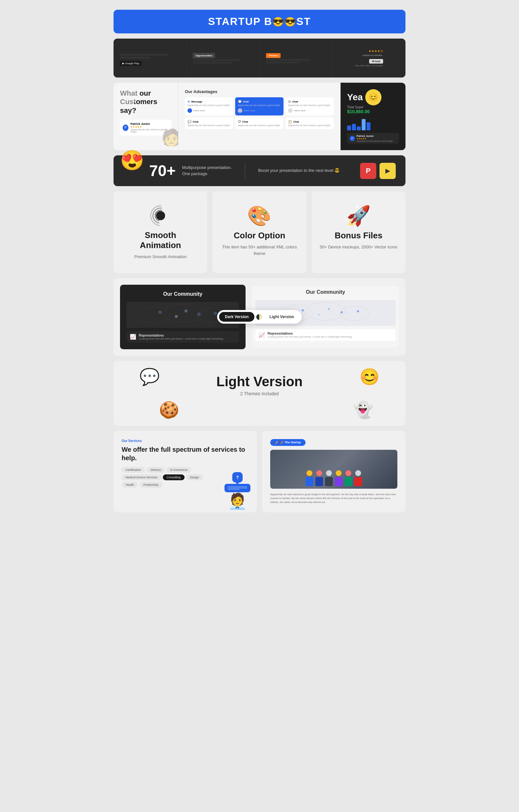  Describe the element at coordinates (260, 471) in the screenshot. I see `bottom-cards: Our Services We offer the full spectrum …` at that location.